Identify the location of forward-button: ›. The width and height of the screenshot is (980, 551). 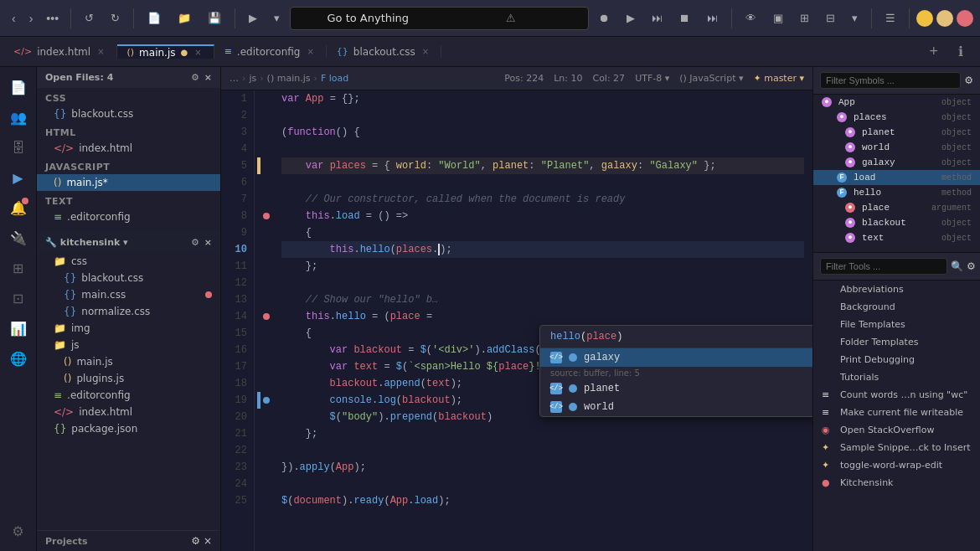
(32, 18).